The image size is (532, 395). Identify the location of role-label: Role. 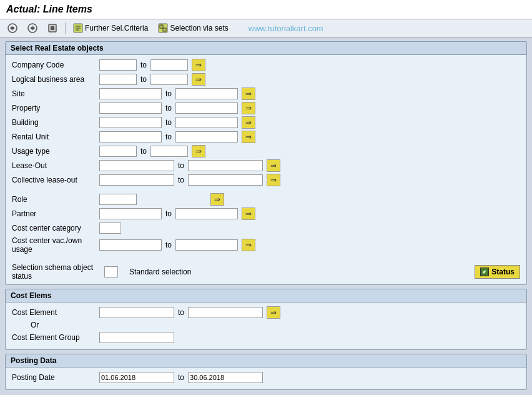
(56, 199).